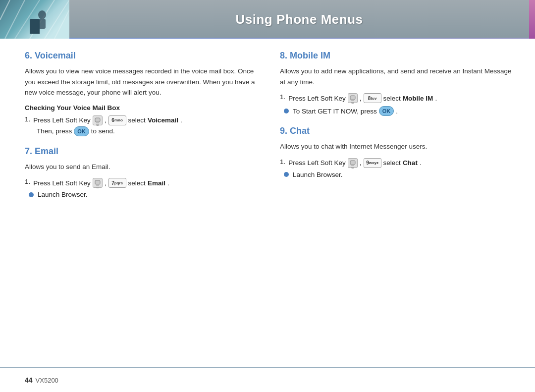 This screenshot has width=535, height=392. What do you see at coordinates (143, 172) in the screenshot?
I see `section-7: 7. Email Allows you to send an Email. 1.…` at bounding box center [143, 172].